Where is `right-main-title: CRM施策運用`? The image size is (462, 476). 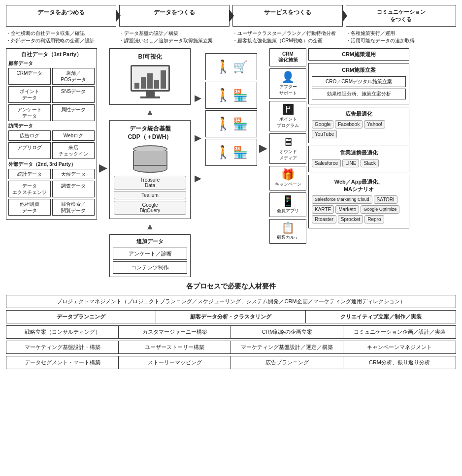 right-main-title: CRM施策運用 is located at coordinates (359, 54).